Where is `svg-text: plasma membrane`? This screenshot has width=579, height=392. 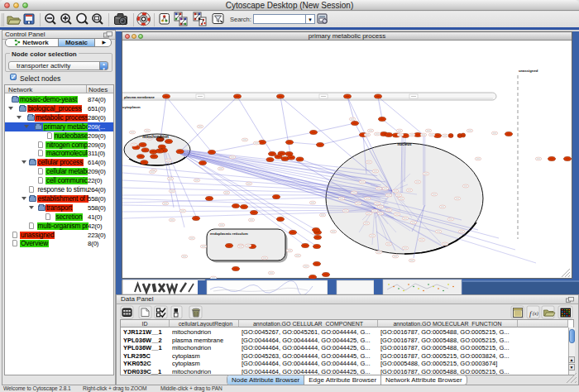 svg-text: plasma membrane is located at coordinates (139, 98).